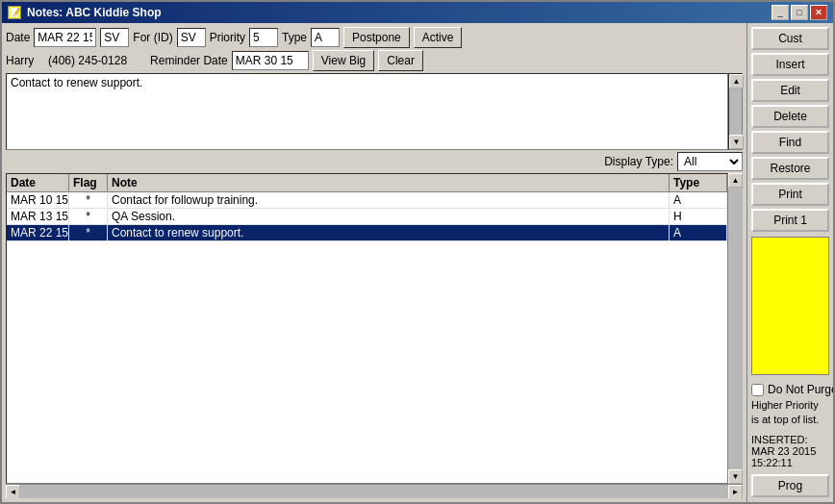 This screenshot has width=835, height=504. Describe the element at coordinates (191, 38) in the screenshot. I see `for-id-input` at that location.